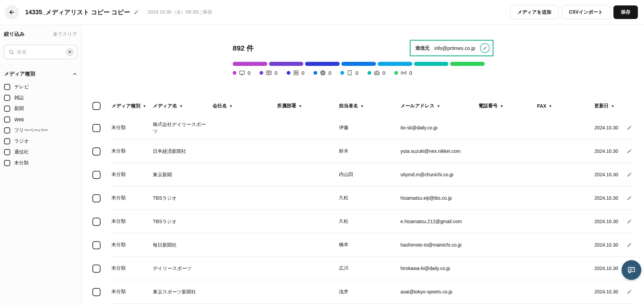  Describe the element at coordinates (65, 34) in the screenshot. I see `clear-all-button: 全てクリア` at that location.